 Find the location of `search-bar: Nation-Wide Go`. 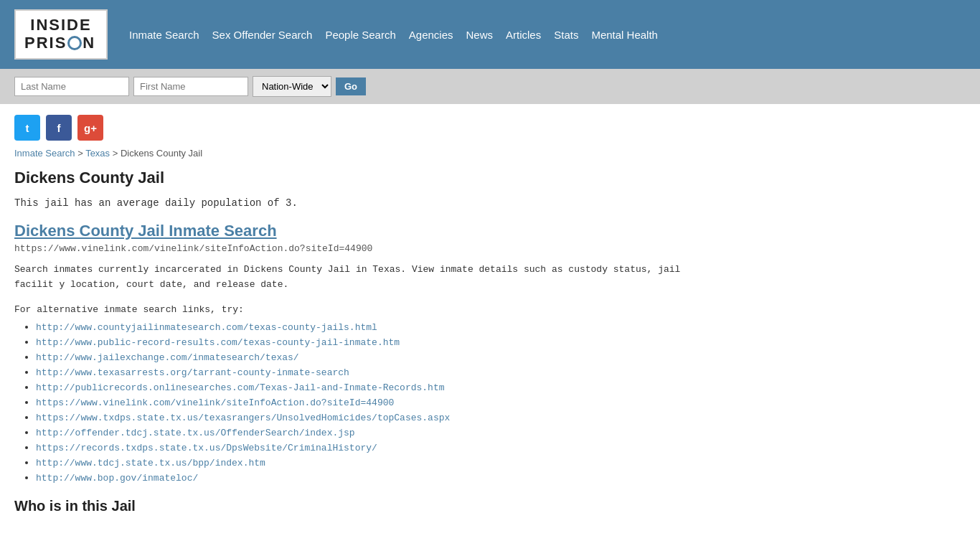

search-bar: Nation-Wide Go is located at coordinates (490, 86).